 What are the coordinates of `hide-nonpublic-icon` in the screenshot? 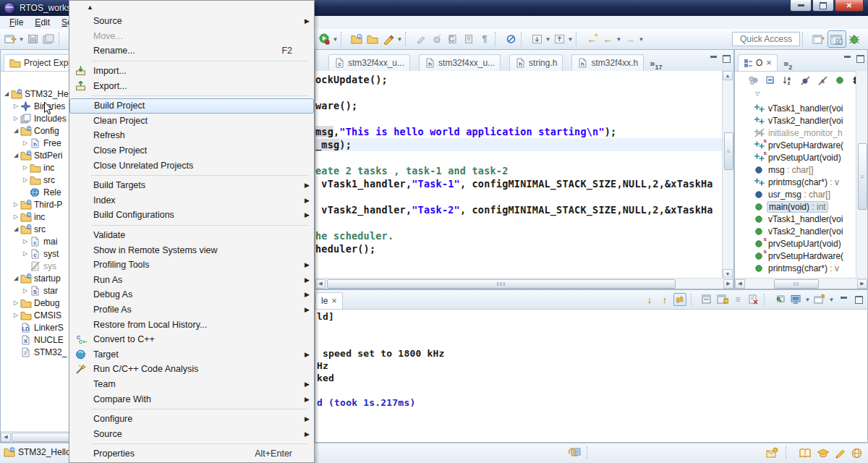 It's located at (840, 80).